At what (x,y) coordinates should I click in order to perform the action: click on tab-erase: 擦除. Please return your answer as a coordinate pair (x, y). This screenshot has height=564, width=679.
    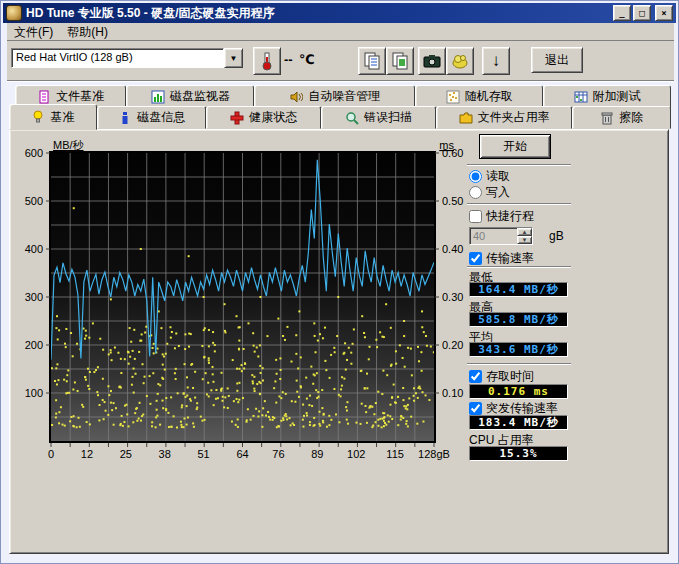
    Looking at the image, I should click on (622, 118).